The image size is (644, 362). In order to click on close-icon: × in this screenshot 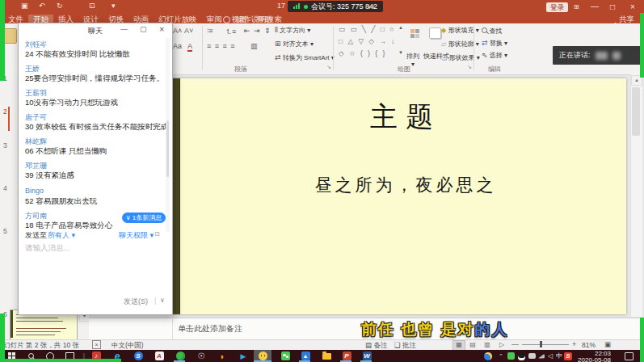, I will do `click(633, 7)`.